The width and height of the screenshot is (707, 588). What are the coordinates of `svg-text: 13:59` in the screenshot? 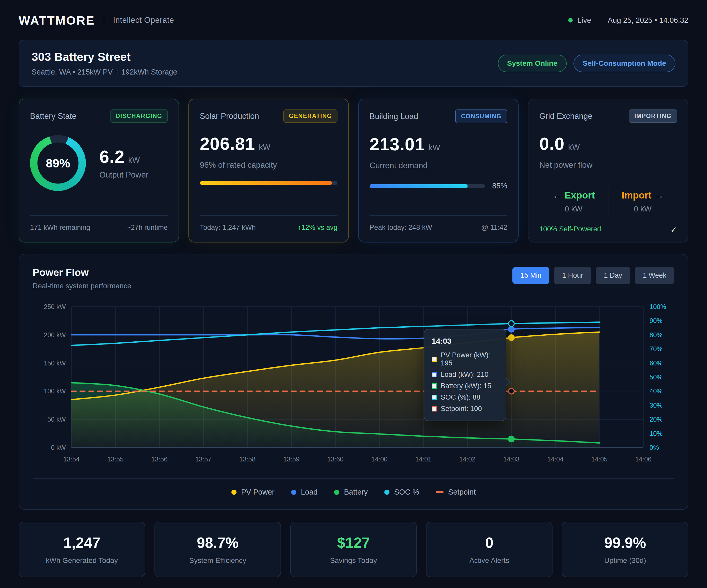 It's located at (292, 459).